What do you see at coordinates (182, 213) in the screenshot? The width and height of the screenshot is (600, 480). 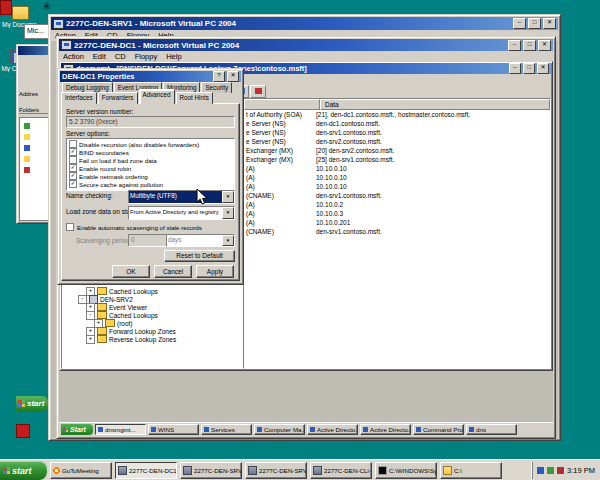 I see `load-zone-dropdown: From Active Directory and registry` at bounding box center [182, 213].